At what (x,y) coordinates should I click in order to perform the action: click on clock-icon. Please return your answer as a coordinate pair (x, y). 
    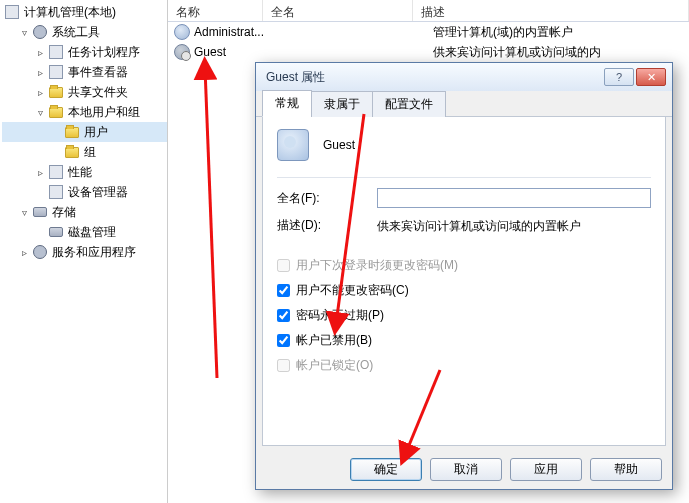
    Looking at the image, I should click on (56, 52).